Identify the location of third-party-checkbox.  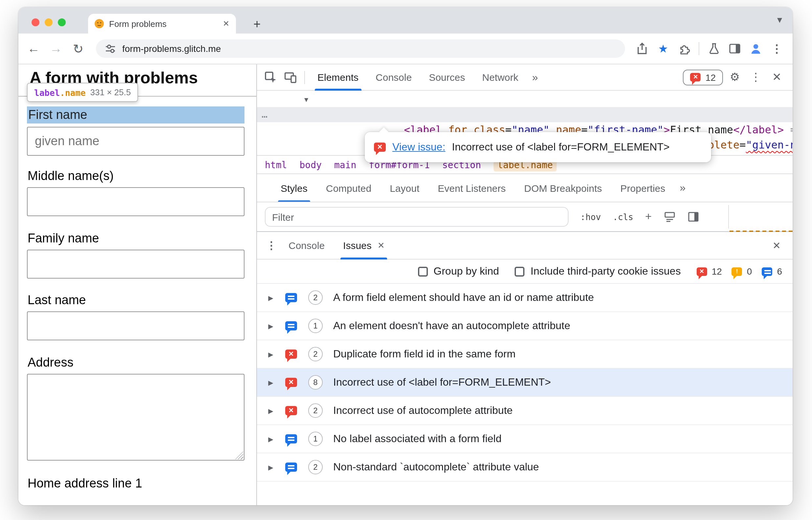
(520, 271).